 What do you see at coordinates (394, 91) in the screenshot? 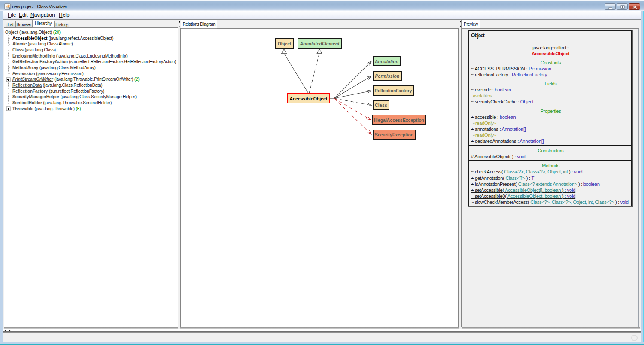
I see `svg-text: ReflectionFactory` at bounding box center [394, 91].